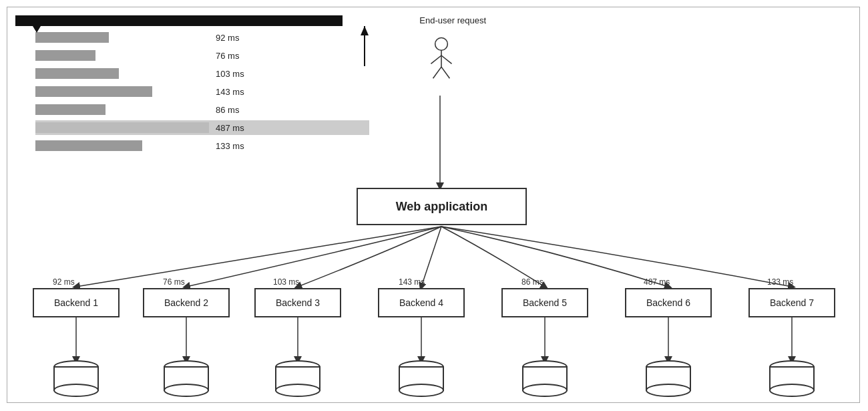 This screenshot has height=411, width=868. I want to click on gantt-label-4: 143 ms, so click(230, 92).